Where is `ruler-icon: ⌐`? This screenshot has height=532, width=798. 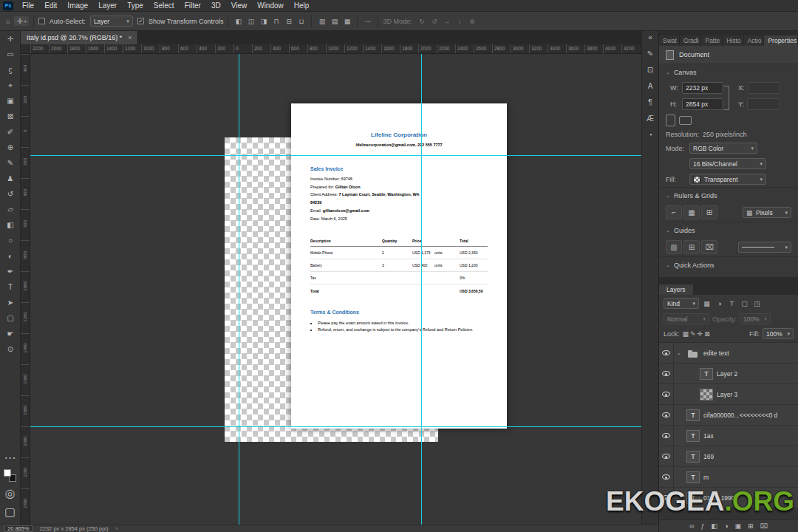 ruler-icon: ⌐ is located at coordinates (674, 213).